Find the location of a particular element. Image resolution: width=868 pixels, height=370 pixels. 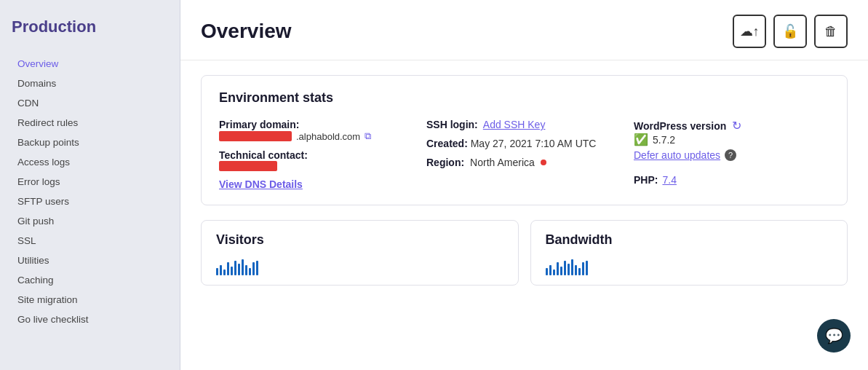

created-value: May 27, 2021 7:10 AM UTC is located at coordinates (534, 143).